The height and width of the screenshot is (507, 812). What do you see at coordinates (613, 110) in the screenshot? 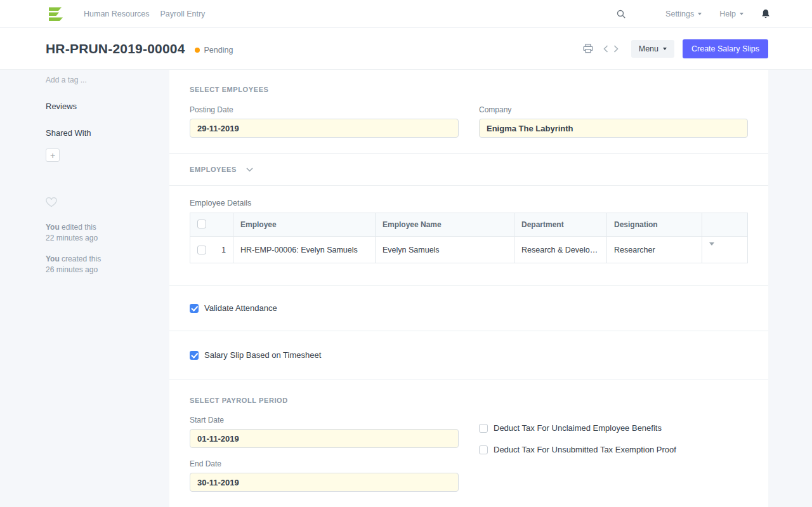
I see `company-label: Company` at bounding box center [613, 110].